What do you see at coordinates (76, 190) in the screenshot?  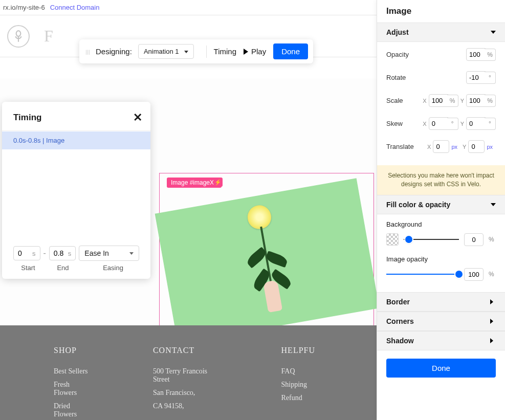 I see `timing-panel: Timing ✕ 0.0s-0.8s | Image s - s Ease In…` at bounding box center [76, 190].